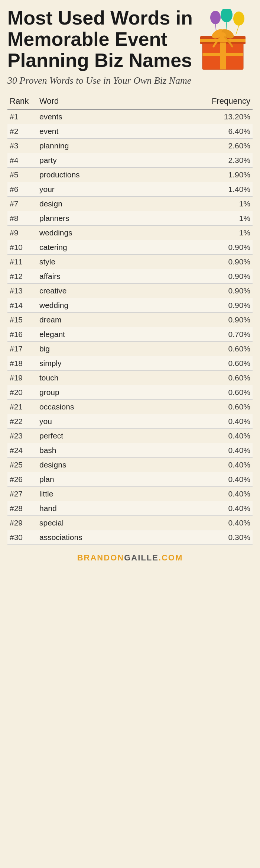 The height and width of the screenshot is (868, 260). What do you see at coordinates (85, 465) in the screenshot?
I see `cell-word: designs` at bounding box center [85, 465].